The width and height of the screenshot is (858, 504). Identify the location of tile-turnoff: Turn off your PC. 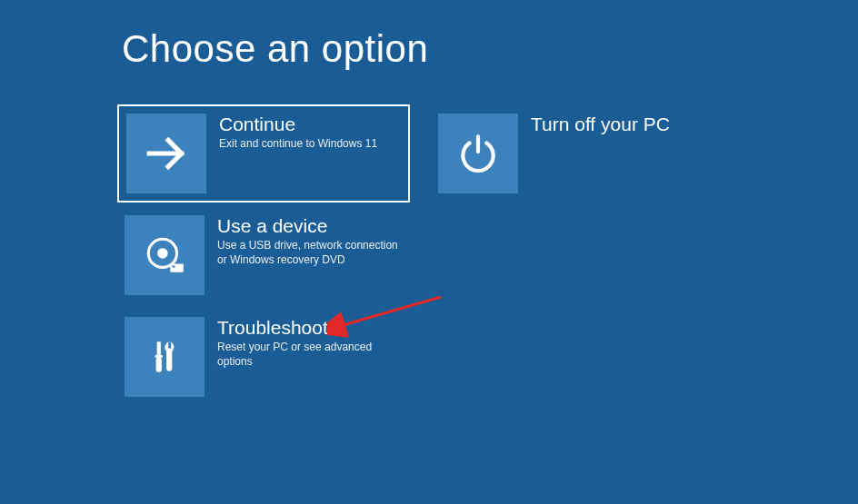
(575, 153).